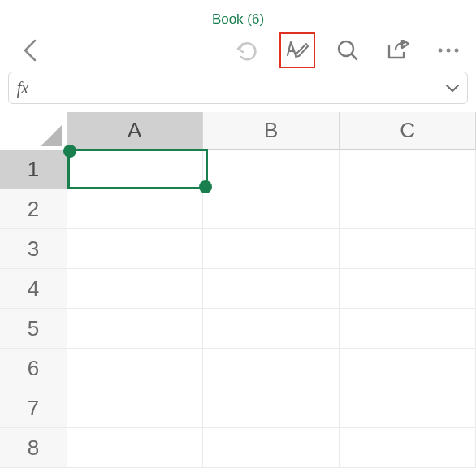  I want to click on cell-c5, so click(408, 328).